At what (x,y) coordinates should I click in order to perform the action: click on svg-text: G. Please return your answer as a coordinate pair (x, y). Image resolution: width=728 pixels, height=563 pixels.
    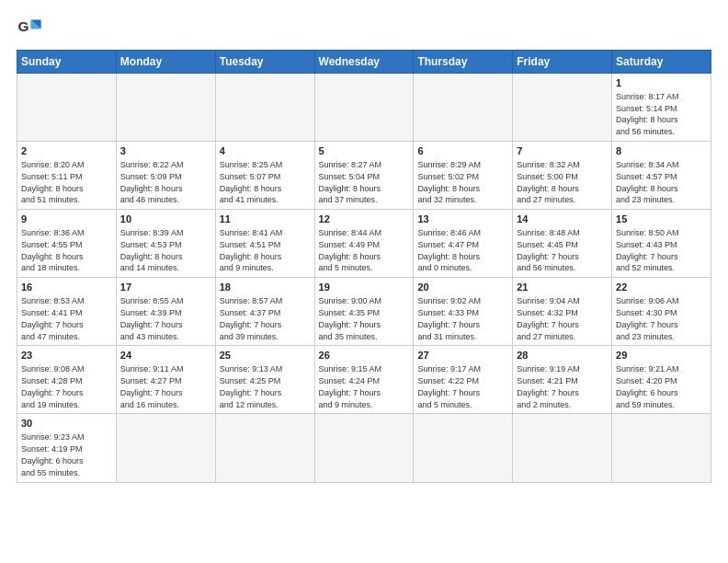
    Looking at the image, I should click on (23, 26).